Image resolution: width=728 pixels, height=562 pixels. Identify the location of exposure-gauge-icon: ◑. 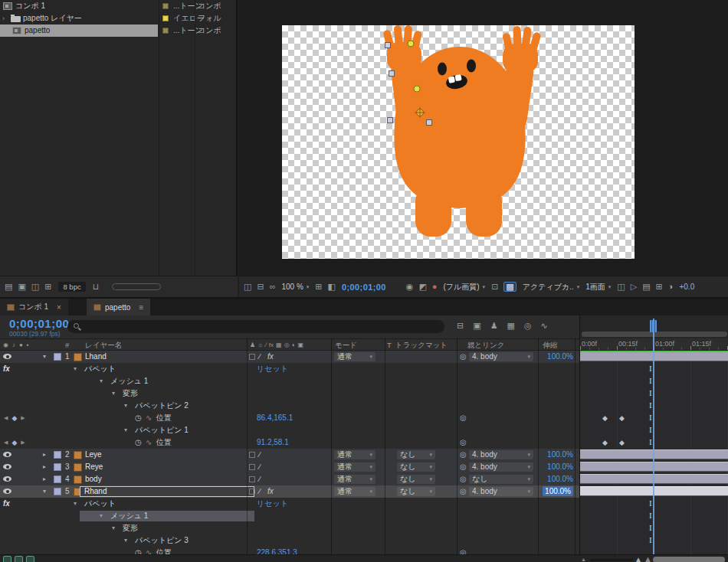
(671, 286).